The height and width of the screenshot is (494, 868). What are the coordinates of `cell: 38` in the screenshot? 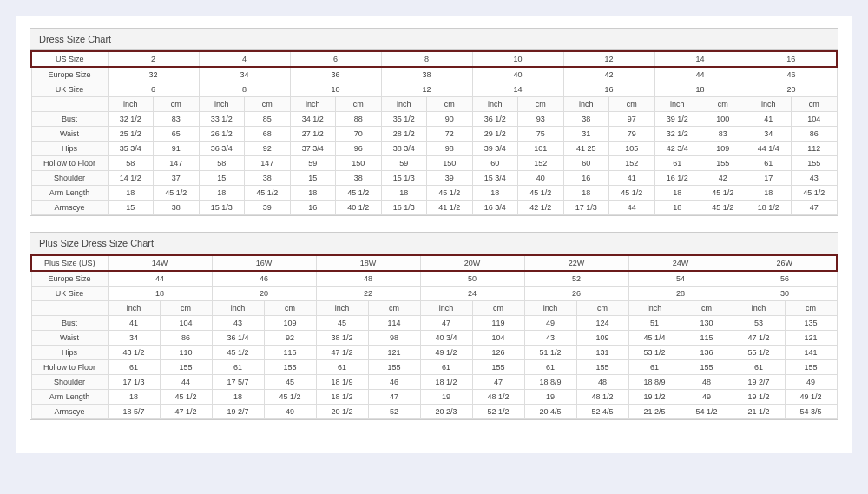 It's located at (359, 179).